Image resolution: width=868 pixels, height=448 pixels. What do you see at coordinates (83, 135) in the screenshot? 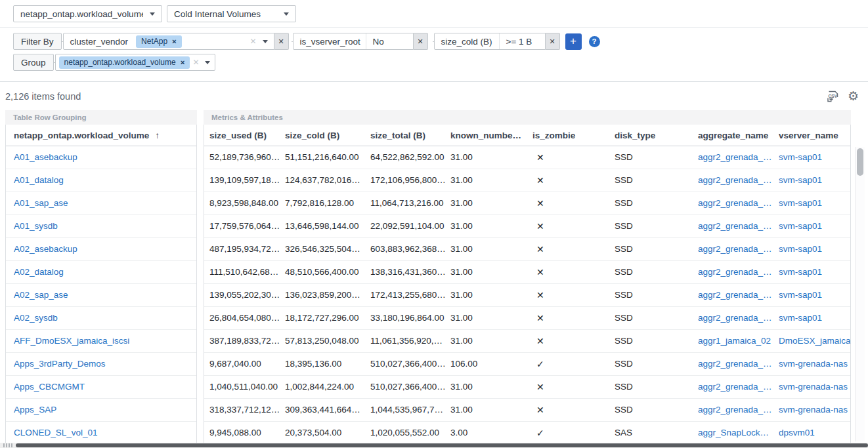
I see `column-header-workload-volume: netapp_ontap.workload_volume ↑` at bounding box center [83, 135].